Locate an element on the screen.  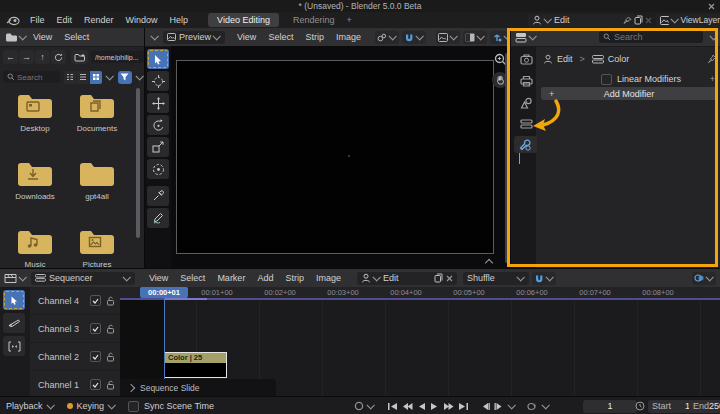
seq-overlays-toggle is located at coordinates (704, 278).